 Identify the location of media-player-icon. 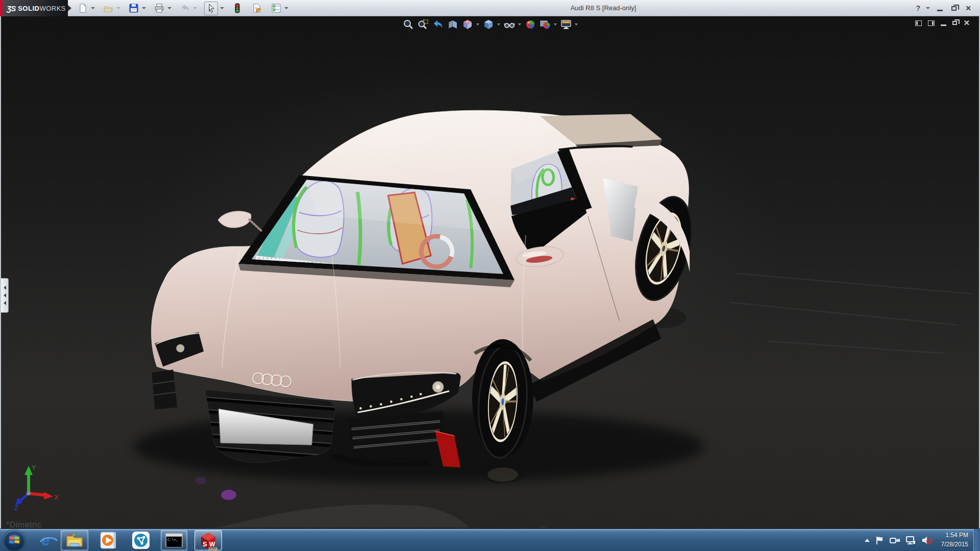
(108, 540).